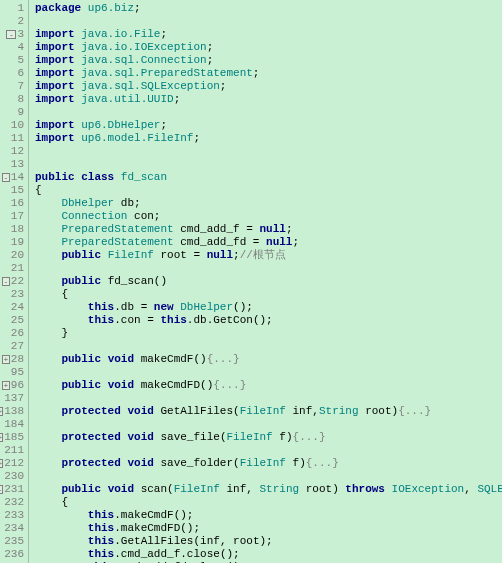 The image size is (502, 563). Describe the element at coordinates (13, 320) in the screenshot. I see `line-number: 25` at that location.